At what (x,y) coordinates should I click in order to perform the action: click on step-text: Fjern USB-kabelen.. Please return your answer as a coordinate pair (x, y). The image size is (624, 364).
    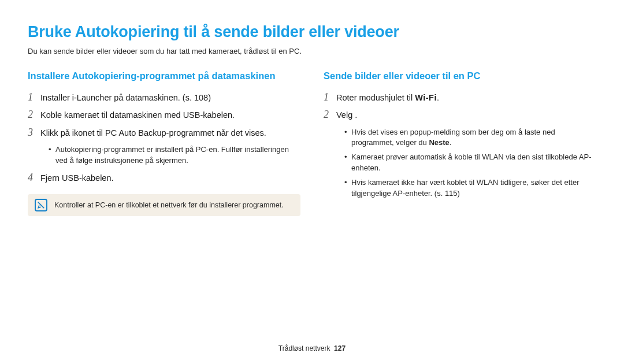
    Looking at the image, I should click on (77, 178).